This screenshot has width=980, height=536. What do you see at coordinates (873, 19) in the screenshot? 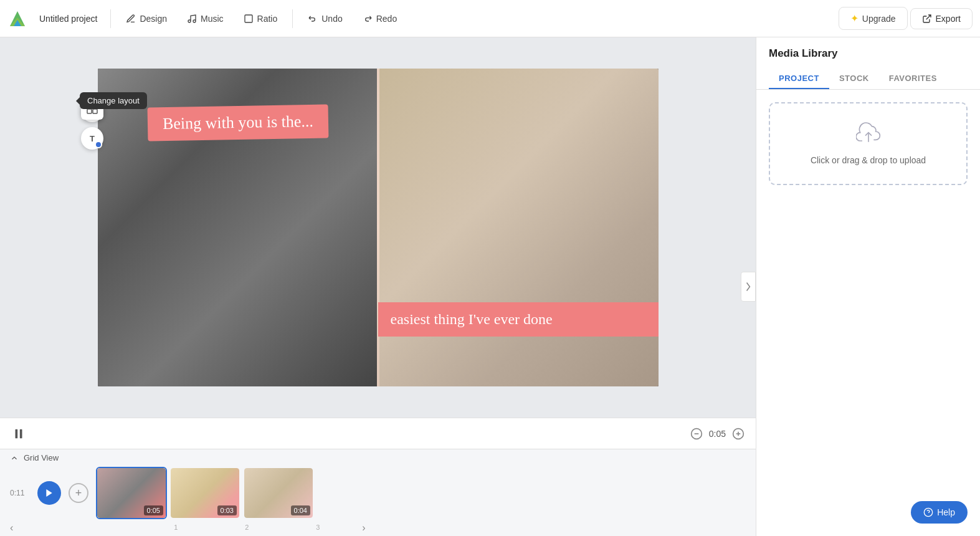
I see `upgrade-button: ✦ Upgrade` at bounding box center [873, 19].